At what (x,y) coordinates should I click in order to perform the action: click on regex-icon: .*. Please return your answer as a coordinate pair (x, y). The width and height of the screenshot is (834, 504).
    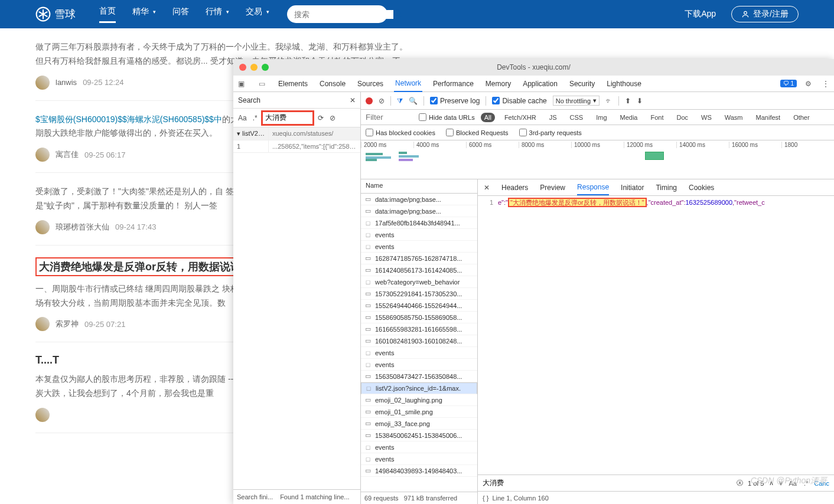
    Looking at the image, I should click on (255, 118).